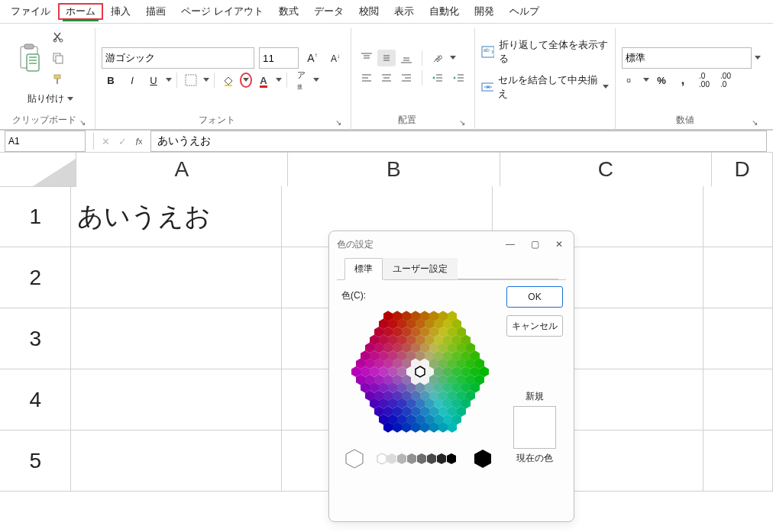 The image size is (773, 532). I want to click on underline-dropdown, so click(169, 80).